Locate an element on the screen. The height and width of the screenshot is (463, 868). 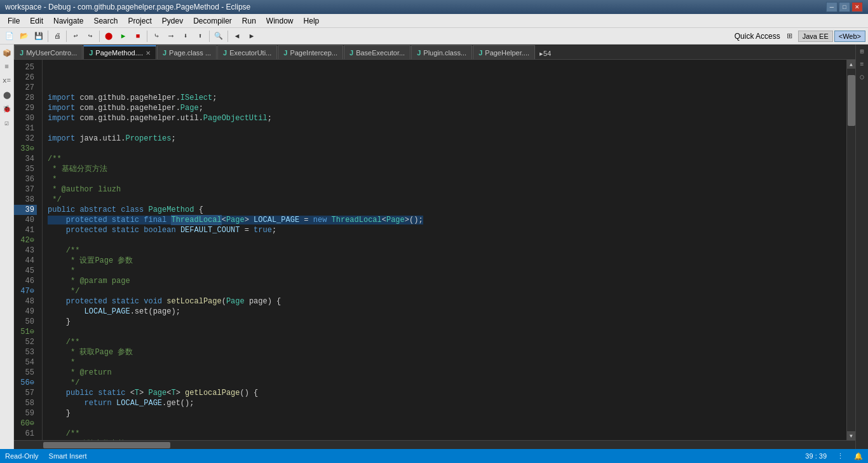
status-position: 39 is located at coordinates (816, 456).